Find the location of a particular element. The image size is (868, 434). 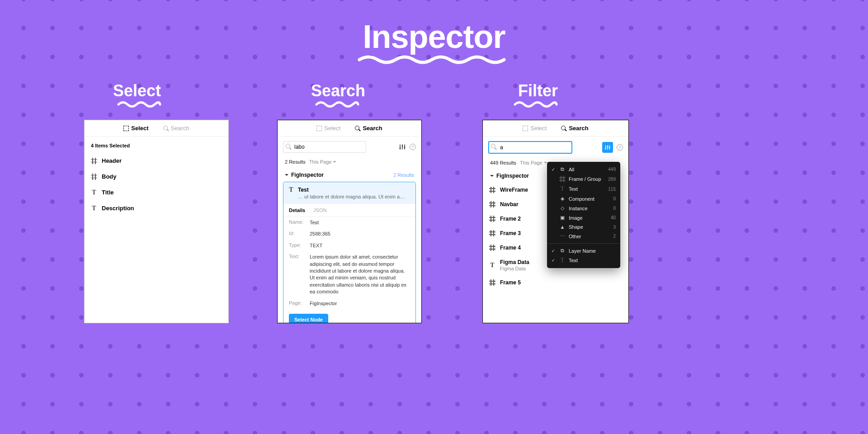

group-count: 2 Results is located at coordinates (404, 175).